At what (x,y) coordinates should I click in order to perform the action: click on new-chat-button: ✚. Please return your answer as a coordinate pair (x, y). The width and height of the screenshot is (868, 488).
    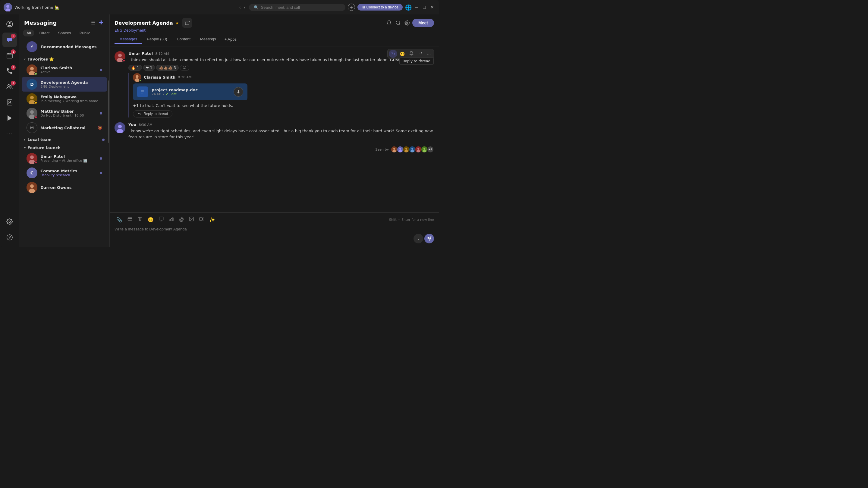
    Looking at the image, I should click on (101, 23).